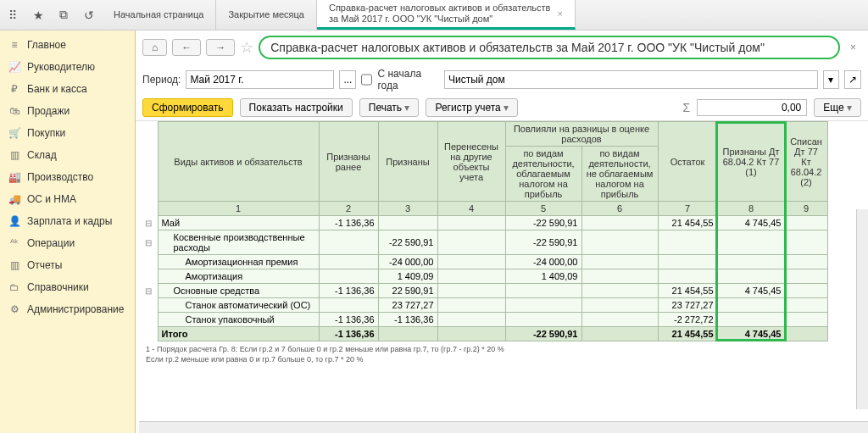 The height and width of the screenshot is (433, 868). I want to click on tab-close-icon: ×, so click(559, 14).